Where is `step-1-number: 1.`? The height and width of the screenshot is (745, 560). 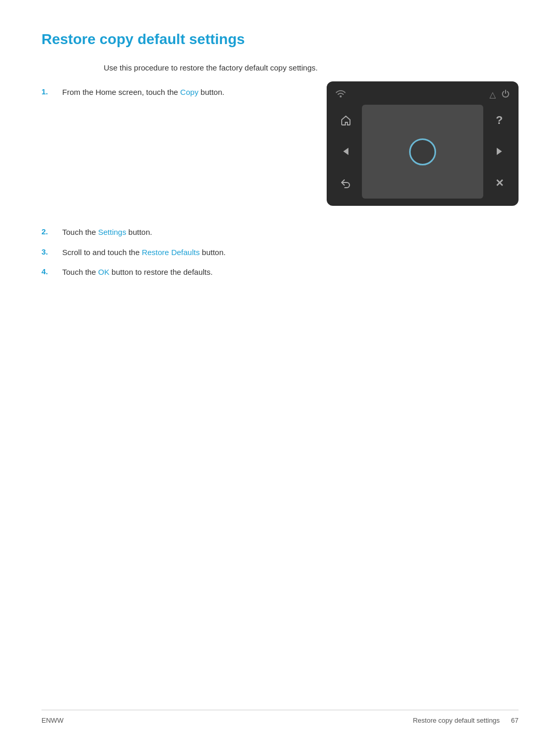 step-1-number: 1. is located at coordinates (52, 91).